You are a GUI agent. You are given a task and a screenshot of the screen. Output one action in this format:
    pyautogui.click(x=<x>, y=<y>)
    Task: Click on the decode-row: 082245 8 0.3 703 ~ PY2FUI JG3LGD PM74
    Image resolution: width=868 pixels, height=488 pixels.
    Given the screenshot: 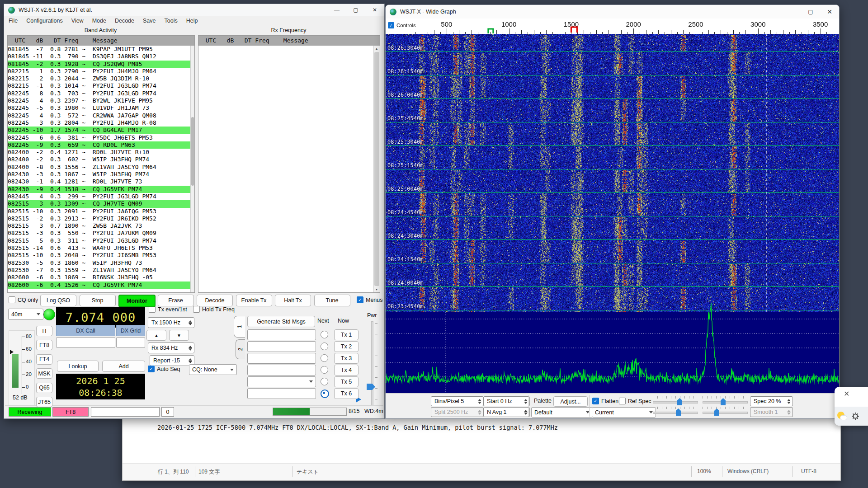 What is the action you would take?
    pyautogui.click(x=101, y=94)
    